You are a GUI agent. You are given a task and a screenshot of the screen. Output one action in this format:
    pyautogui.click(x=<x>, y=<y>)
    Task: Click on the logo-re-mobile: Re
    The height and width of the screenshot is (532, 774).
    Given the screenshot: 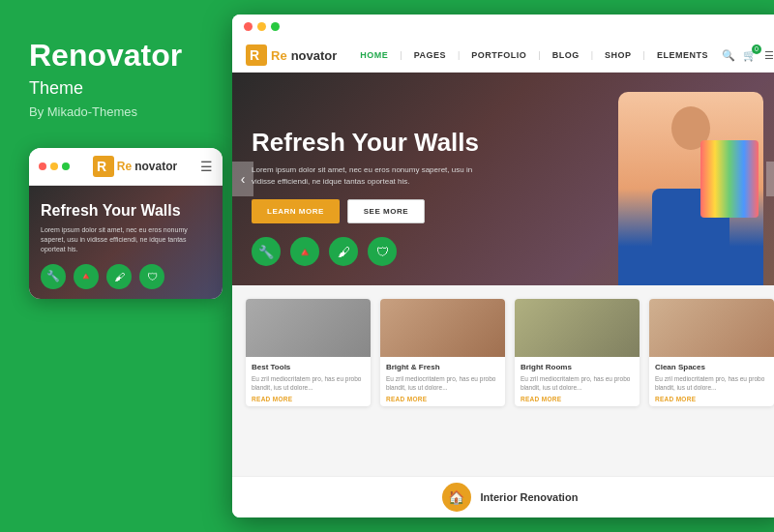 What is the action you would take?
    pyautogui.click(x=124, y=166)
    